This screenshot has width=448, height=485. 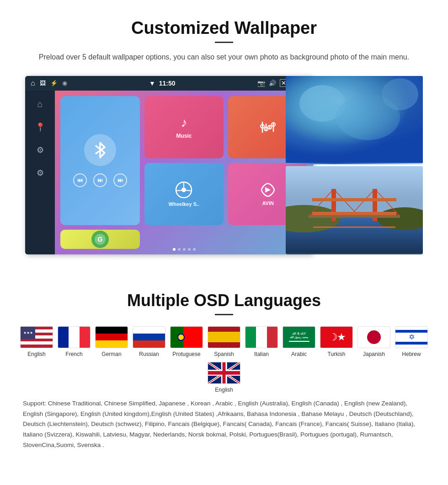 What do you see at coordinates (40, 127) in the screenshot?
I see `nav-location-icon: 📍` at bounding box center [40, 127].